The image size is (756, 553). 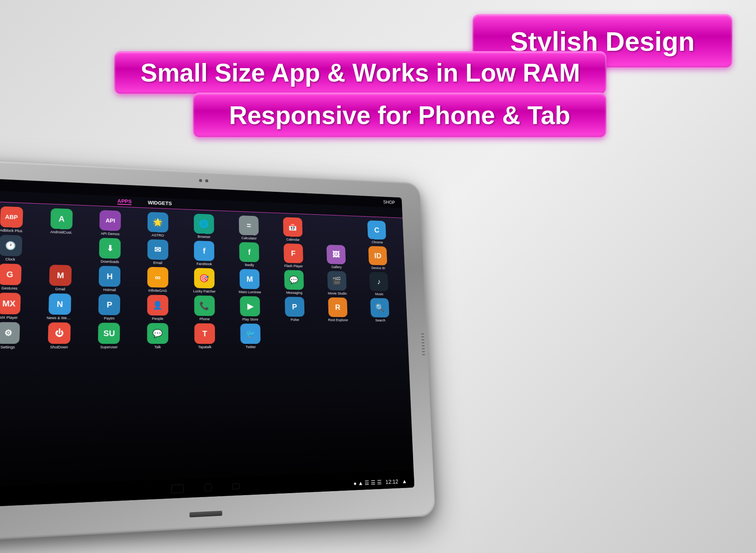 What do you see at coordinates (360, 73) in the screenshot?
I see `small-size-badge: Small Size App & Works in Low RAM` at bounding box center [360, 73].